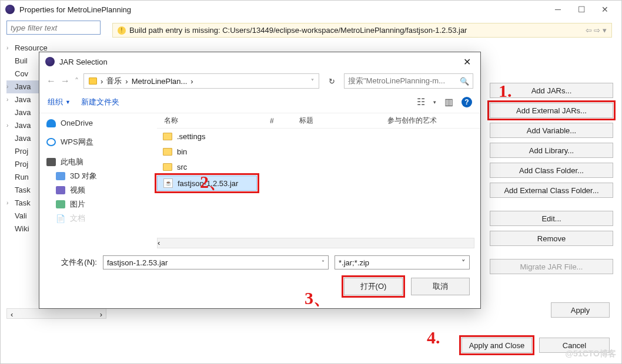 The height and width of the screenshot is (364, 622). I want to click on add-library-button: Add Library..., so click(551, 150).